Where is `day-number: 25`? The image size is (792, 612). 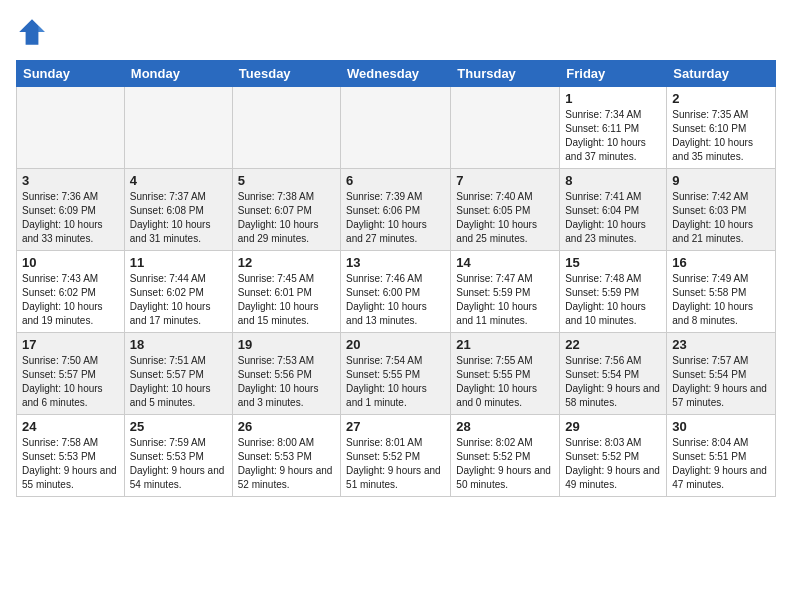
day-number: 25 is located at coordinates (178, 426).